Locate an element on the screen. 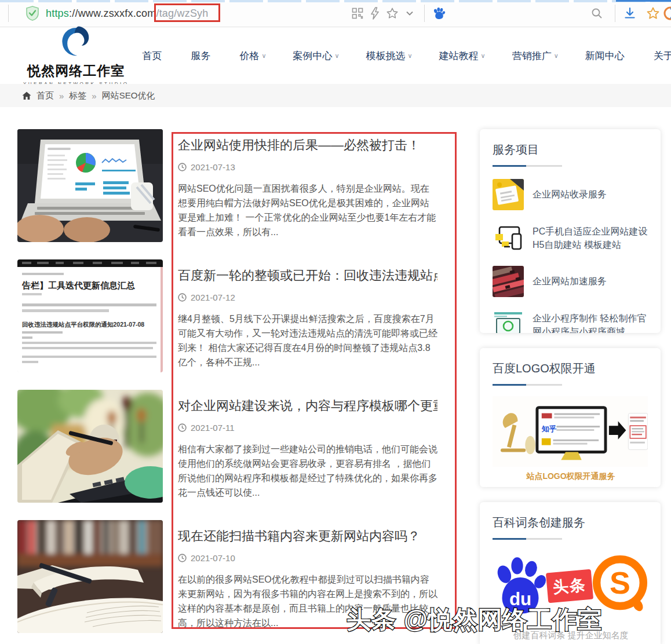 The height and width of the screenshot is (644, 671). service-item-miniprogram: 企业小程序制作 轻松制作官网小程序与小程序商城 is located at coordinates (571, 321).